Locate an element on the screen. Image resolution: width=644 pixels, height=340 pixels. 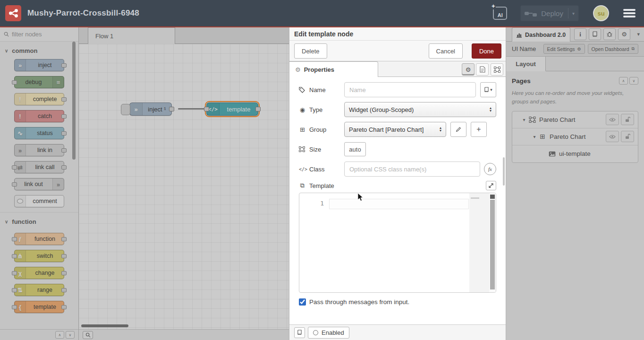
flow-tab: Flow 1 is located at coordinates (131, 36).